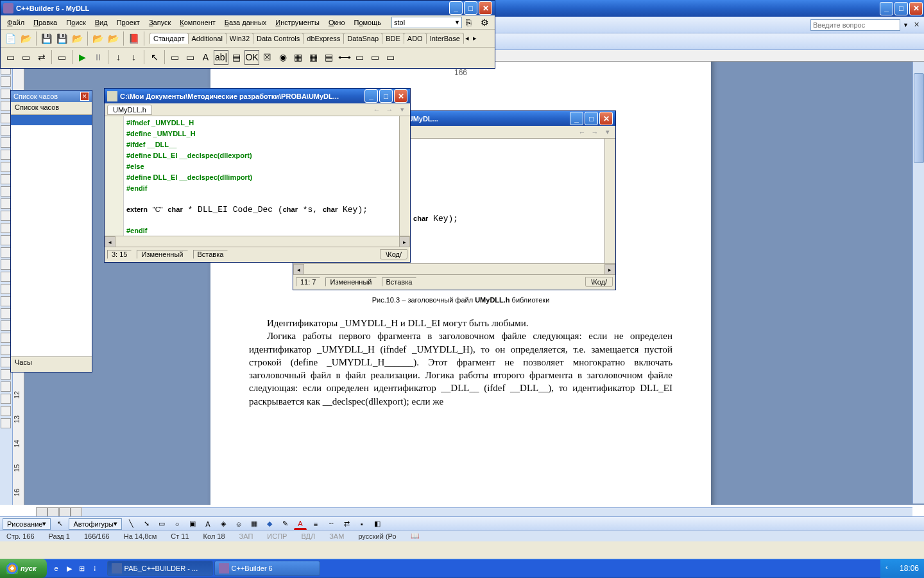 The image size is (924, 578). I want to click on menu-search: Поиск, so click(76, 22).